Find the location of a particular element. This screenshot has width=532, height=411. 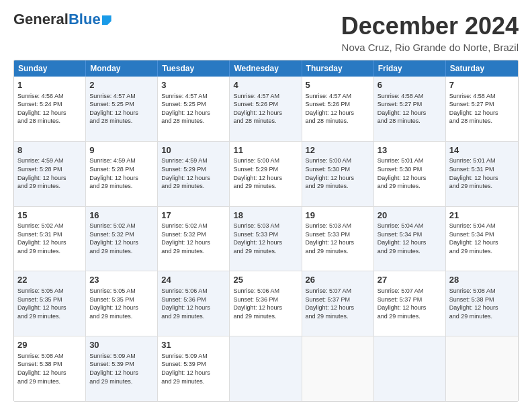

day-number: 12 is located at coordinates (338, 150).